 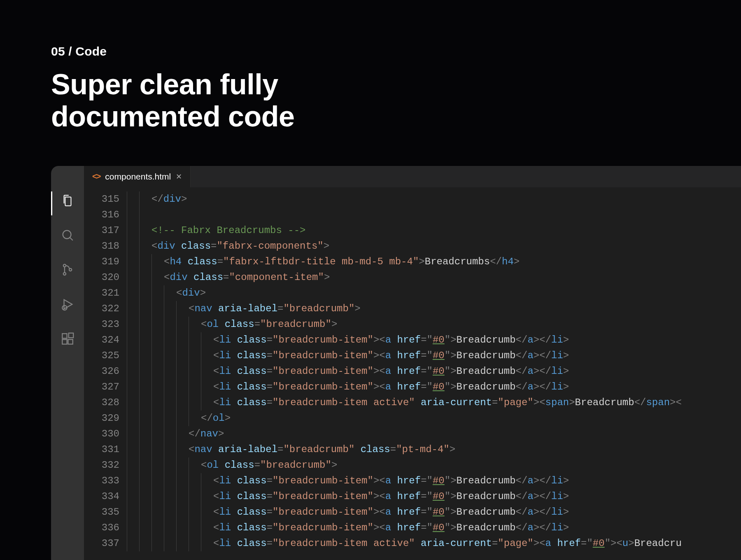 I want to click on source-control-icon, so click(x=68, y=270).